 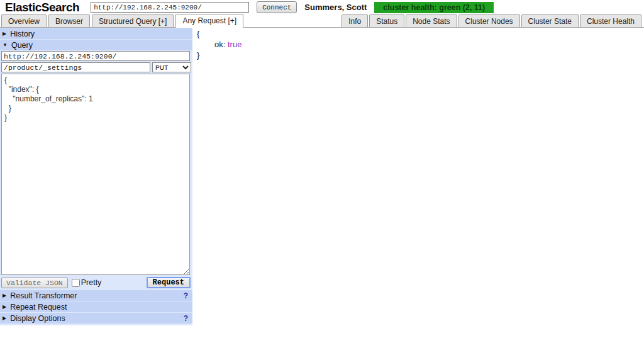 What do you see at coordinates (43, 296) in the screenshot?
I see `section-result-transformer-label: Result Transformer` at bounding box center [43, 296].